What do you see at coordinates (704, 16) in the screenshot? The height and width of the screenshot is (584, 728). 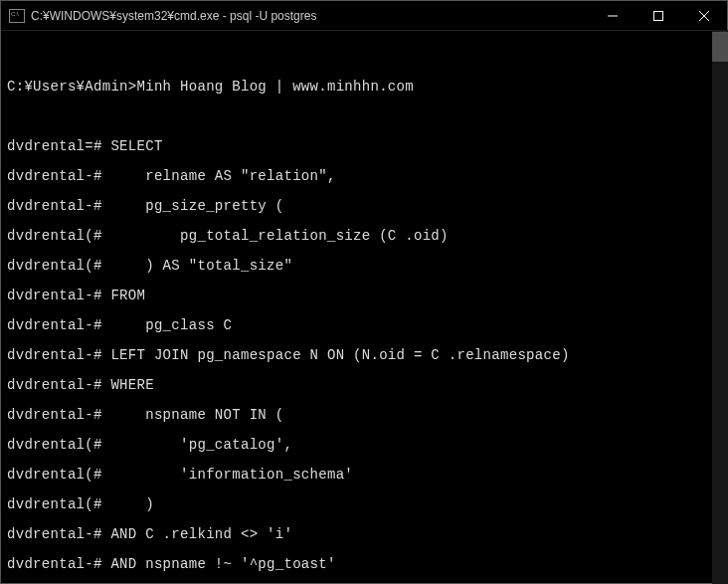 I see `close-button` at bounding box center [704, 16].